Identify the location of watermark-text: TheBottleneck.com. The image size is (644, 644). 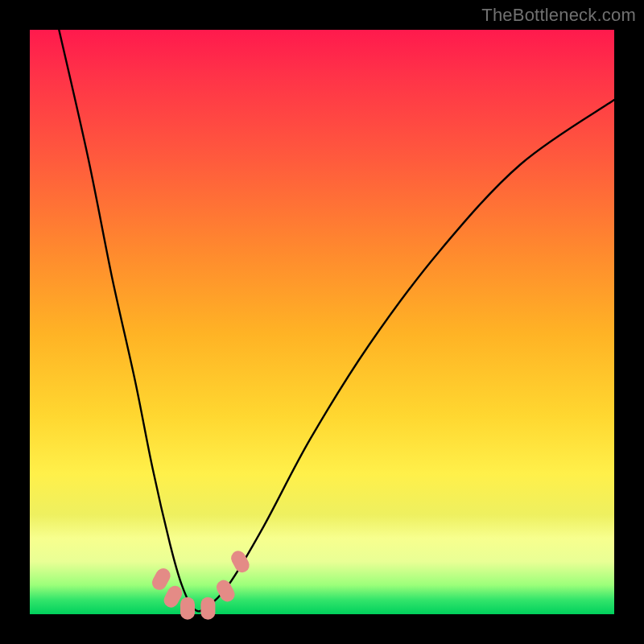
(559, 15).